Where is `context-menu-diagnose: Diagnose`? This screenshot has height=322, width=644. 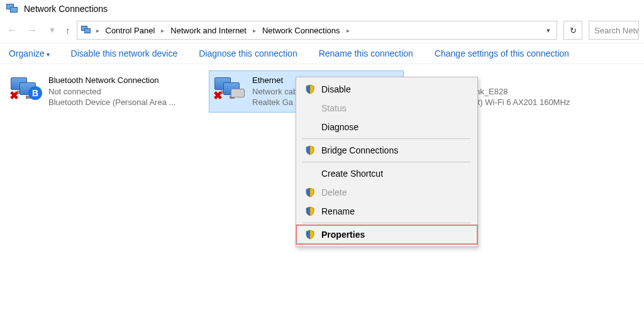
context-menu-diagnose: Diagnose is located at coordinates (387, 127).